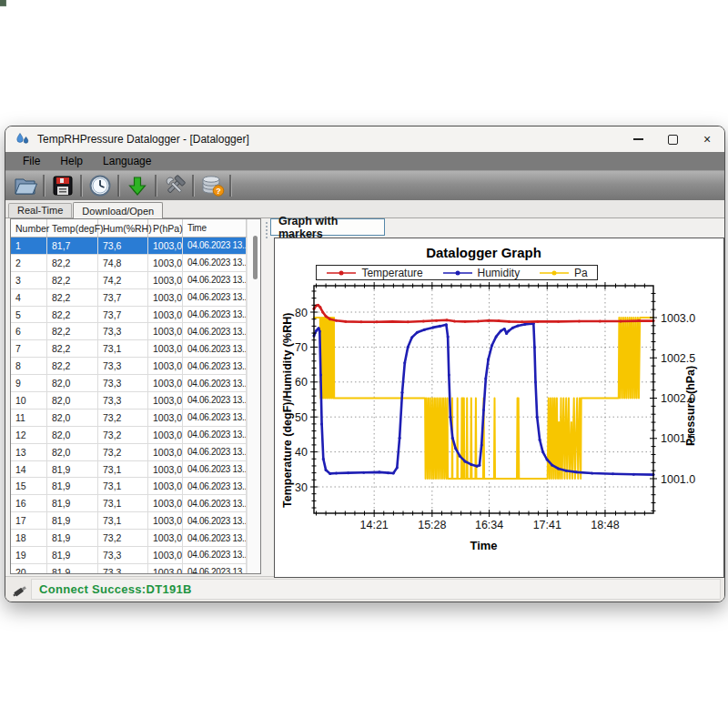 The width and height of the screenshot is (728, 728). I want to click on window-title: TempRHPressure Datalogger - [Datalogger], so click(329, 139).